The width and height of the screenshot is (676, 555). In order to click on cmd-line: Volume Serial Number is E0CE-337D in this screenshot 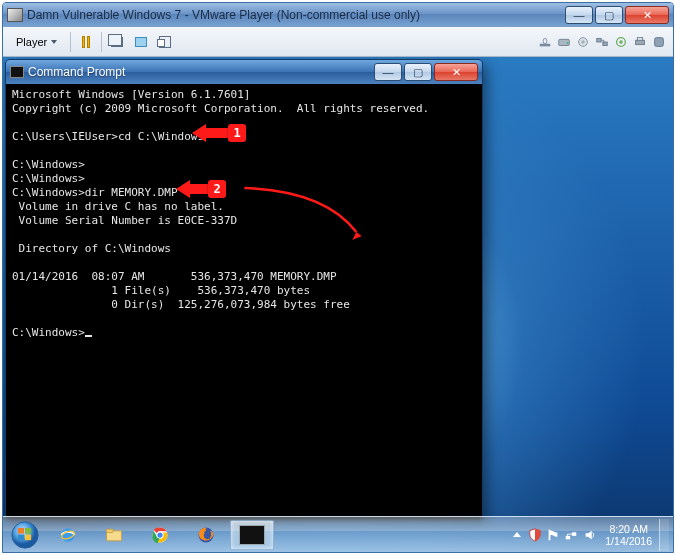, I will do `click(124, 220)`.